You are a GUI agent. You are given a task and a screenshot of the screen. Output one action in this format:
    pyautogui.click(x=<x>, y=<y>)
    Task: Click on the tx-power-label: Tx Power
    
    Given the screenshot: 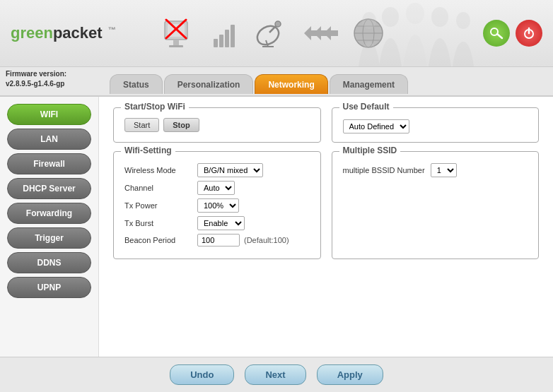 What is the action you would take?
    pyautogui.click(x=158, y=206)
    